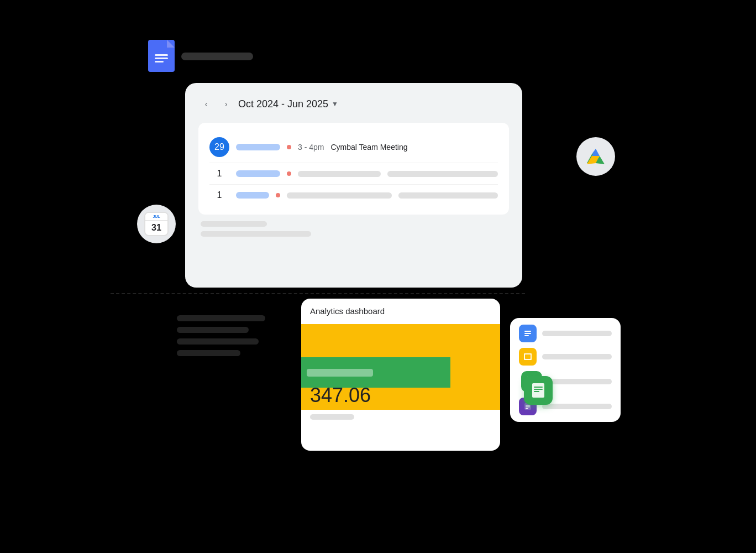 The image size is (756, 553). I want to click on event-title: Cymbal Team Meeting, so click(369, 147).